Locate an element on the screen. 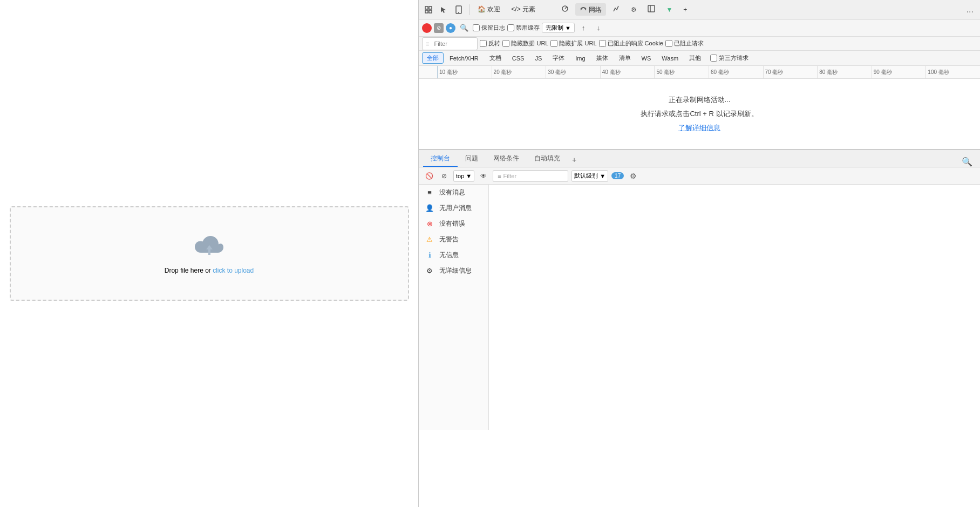  export-icon: ↓ is located at coordinates (598, 28).